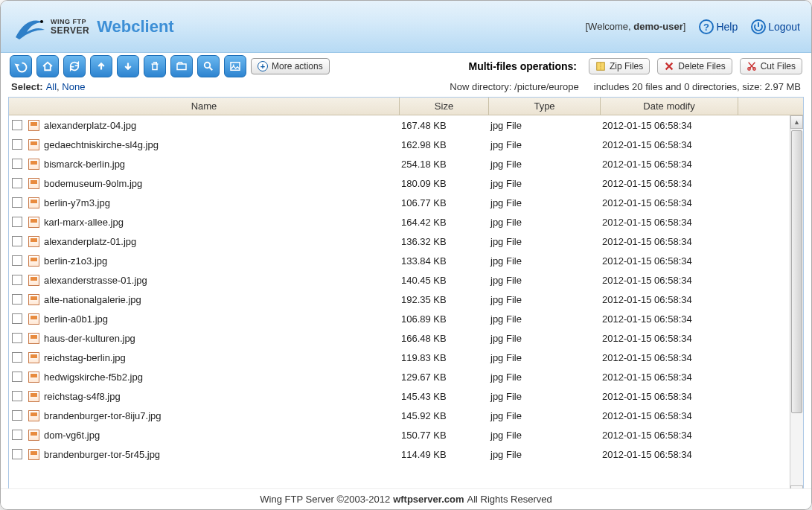 The height and width of the screenshot is (510, 812). Describe the element at coordinates (446, 144) in the screenshot. I see `file-size: 162.98 KB` at that location.